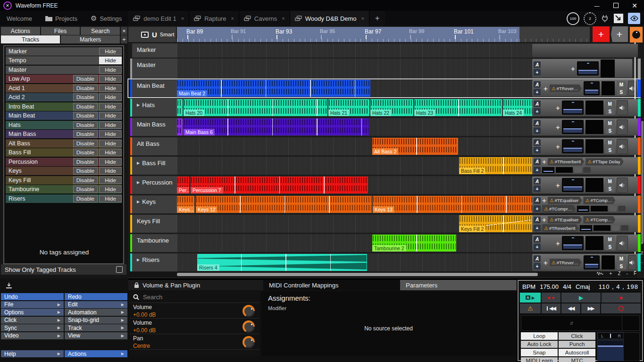  Describe the element at coordinates (530, 297) in the screenshot. I see `auto-play-button: A▶` at that location.